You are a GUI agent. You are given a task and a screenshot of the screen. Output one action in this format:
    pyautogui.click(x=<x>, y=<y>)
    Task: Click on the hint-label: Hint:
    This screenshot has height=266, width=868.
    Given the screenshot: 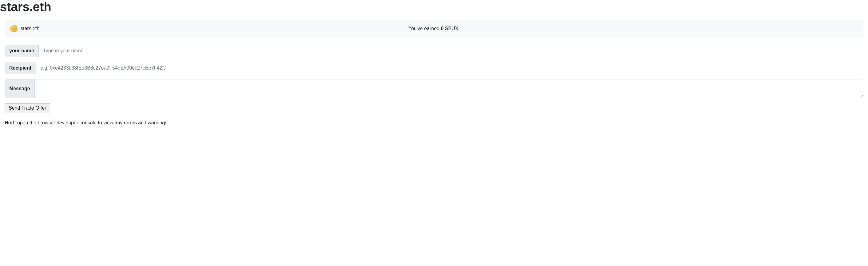 What is the action you would take?
    pyautogui.click(x=10, y=123)
    